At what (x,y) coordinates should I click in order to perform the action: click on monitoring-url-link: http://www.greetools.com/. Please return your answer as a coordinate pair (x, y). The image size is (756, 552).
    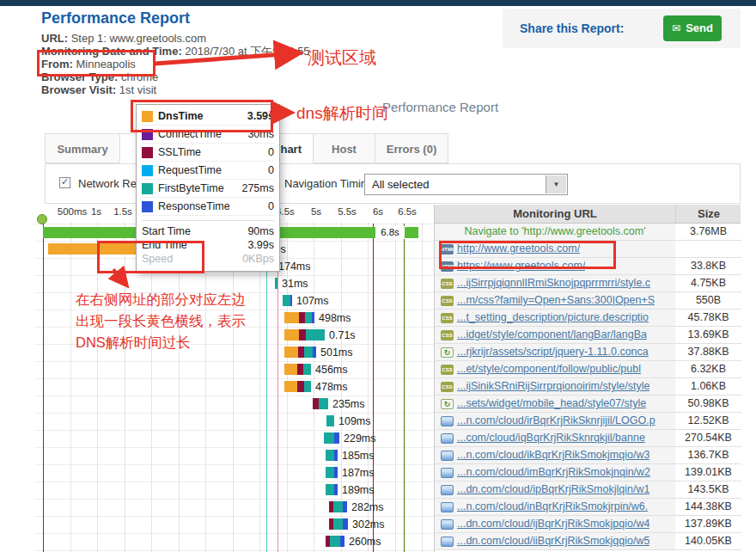
    Looking at the image, I should click on (519, 249).